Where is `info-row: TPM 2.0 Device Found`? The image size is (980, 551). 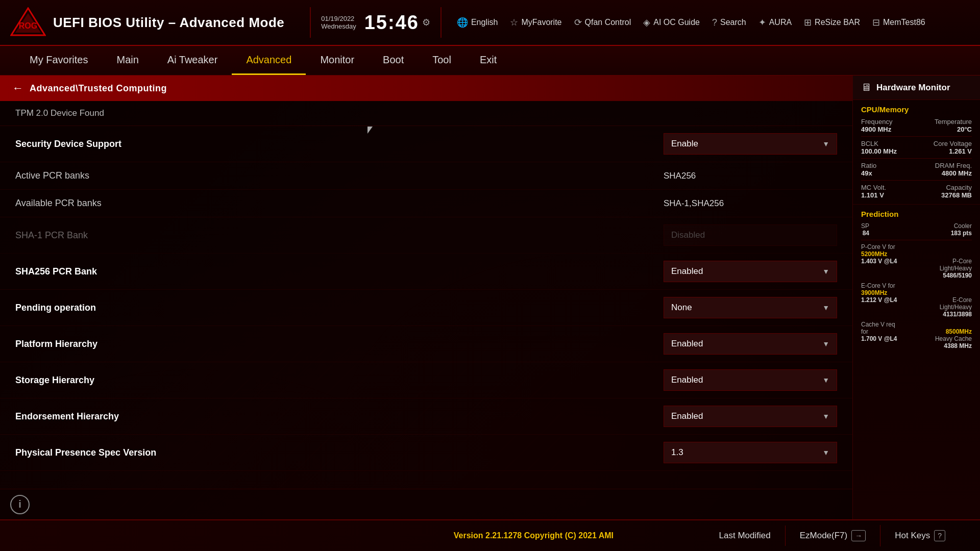 info-row: TPM 2.0 Device Found is located at coordinates (426, 113).